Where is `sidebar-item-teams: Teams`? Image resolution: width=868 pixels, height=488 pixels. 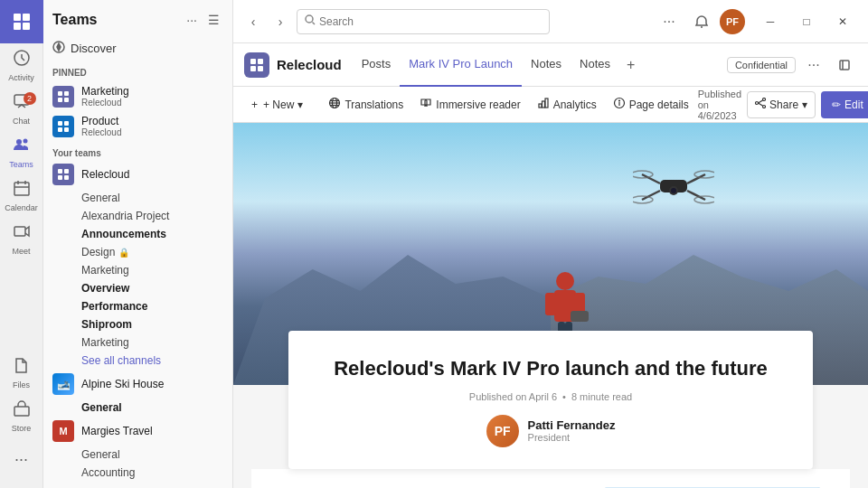 sidebar-item-teams: Teams is located at coordinates (22, 152).